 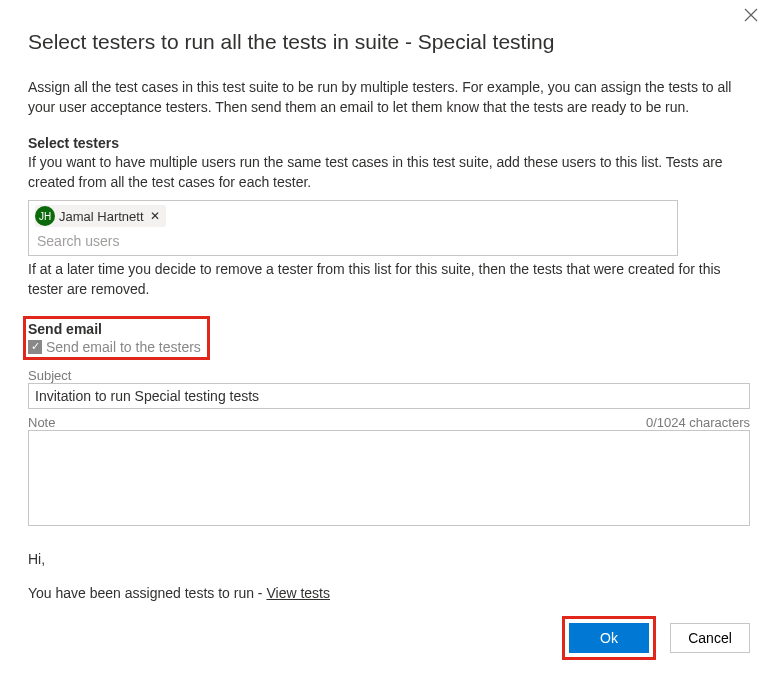 What do you see at coordinates (35, 347) in the screenshot?
I see `checkbox-icon: ✓` at bounding box center [35, 347].